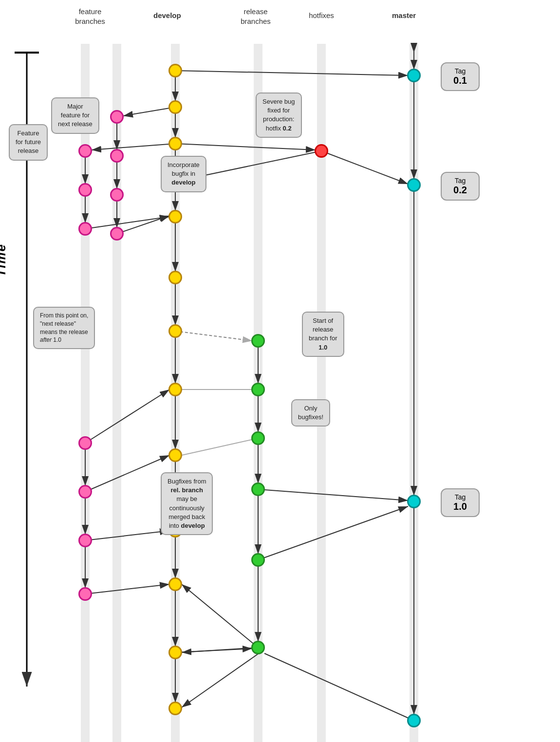 The height and width of the screenshot is (742, 560). What do you see at coordinates (28, 142) in the screenshot?
I see `feature-future-bubble: Featurefor futurerelease` at bounding box center [28, 142].